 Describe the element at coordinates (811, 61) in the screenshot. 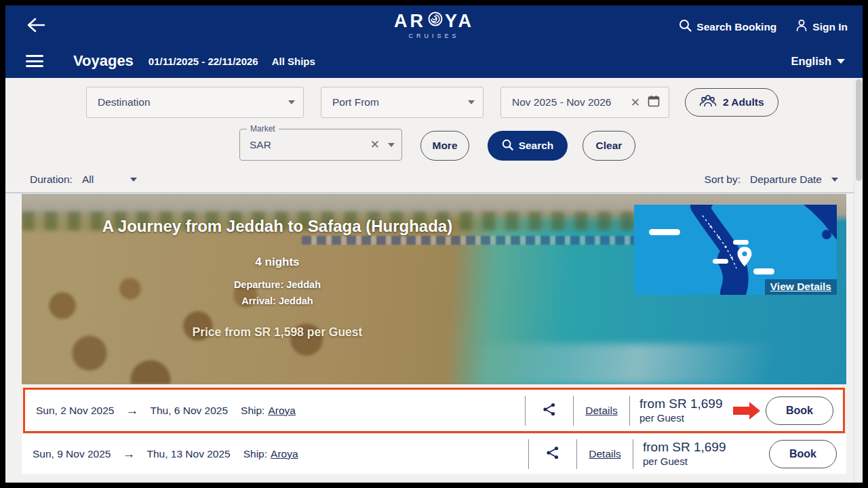

I see `language-label: English` at that location.